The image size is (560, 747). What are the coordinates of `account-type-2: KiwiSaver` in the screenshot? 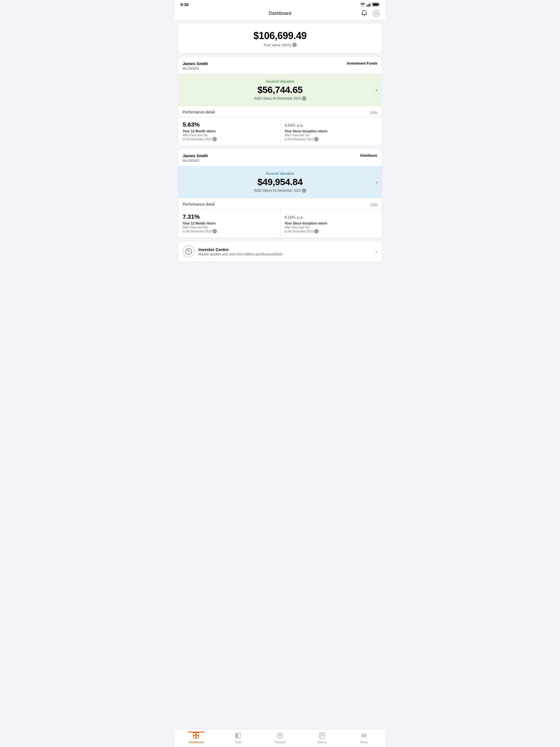 It's located at (369, 155).